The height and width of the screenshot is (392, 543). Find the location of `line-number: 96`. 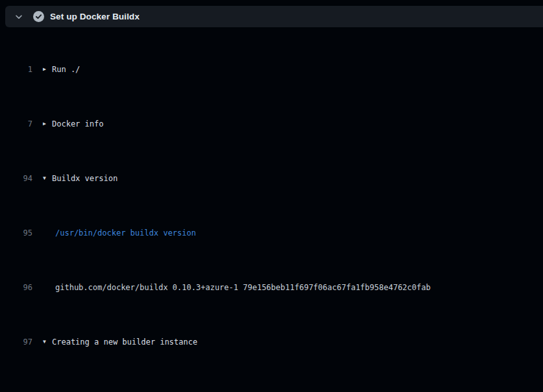

line-number: 96 is located at coordinates (16, 288).